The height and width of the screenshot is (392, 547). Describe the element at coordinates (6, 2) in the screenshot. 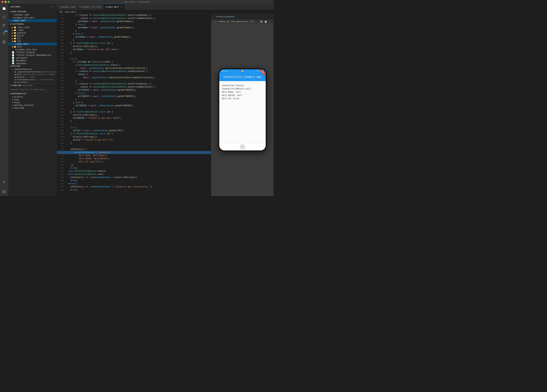

I see `minimize-button` at that location.